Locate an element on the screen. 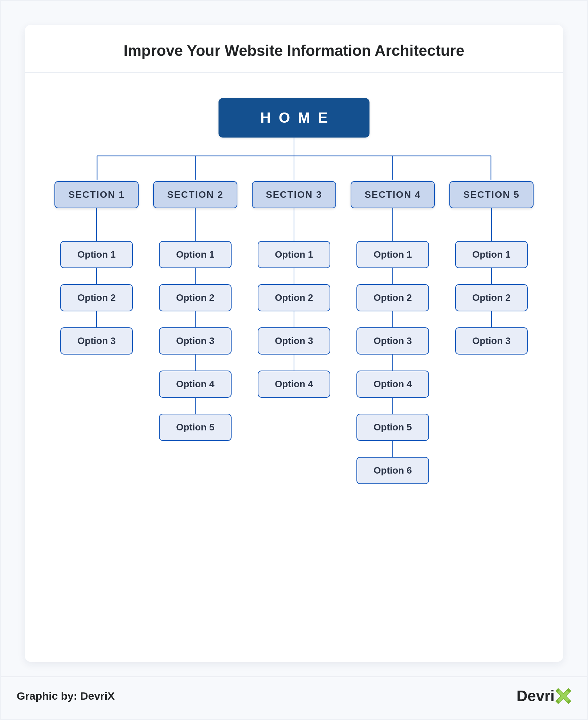  column-1: SECTION 1 Option 1 Option 2 Option 3 is located at coordinates (97, 332).